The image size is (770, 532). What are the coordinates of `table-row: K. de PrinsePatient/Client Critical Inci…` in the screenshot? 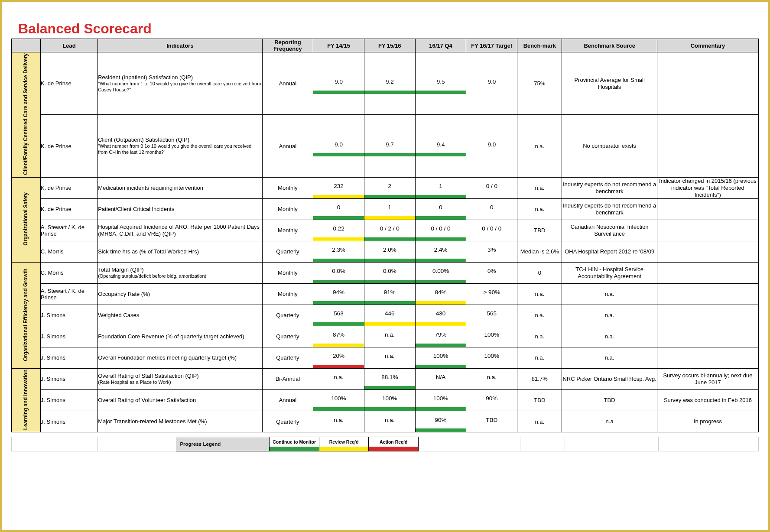 It's located at (385, 209).